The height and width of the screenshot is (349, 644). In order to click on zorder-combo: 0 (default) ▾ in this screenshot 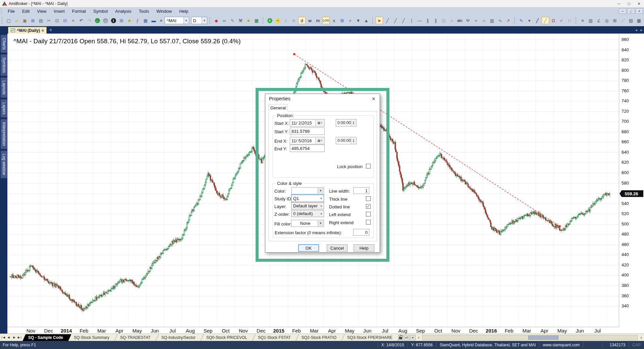, I will do `click(308, 213)`.